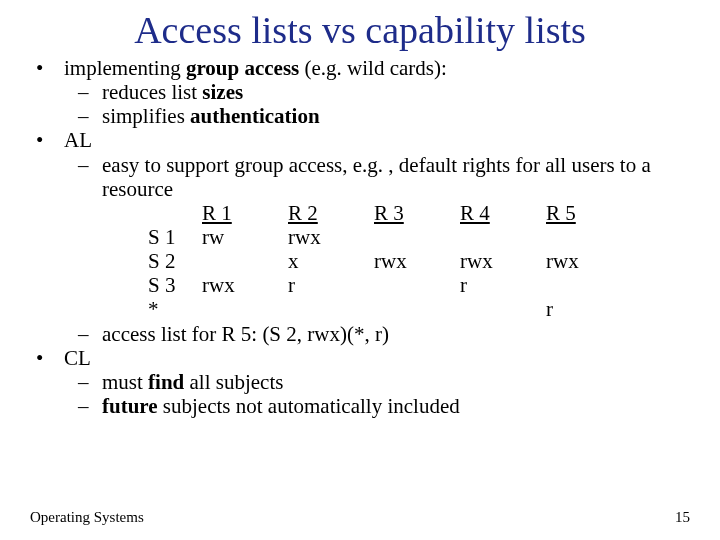 This screenshot has width=720, height=540. Describe the element at coordinates (360, 116) in the screenshot. I see `sub-bullet-item: simplifies authentication` at that location.